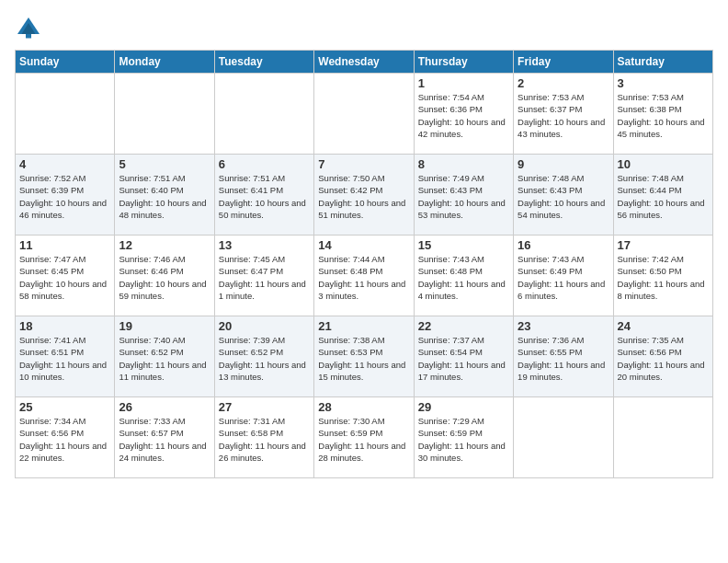 This screenshot has height=563, width=728. What do you see at coordinates (65, 63) in the screenshot?
I see `weekday-sunday: Sunday` at bounding box center [65, 63].